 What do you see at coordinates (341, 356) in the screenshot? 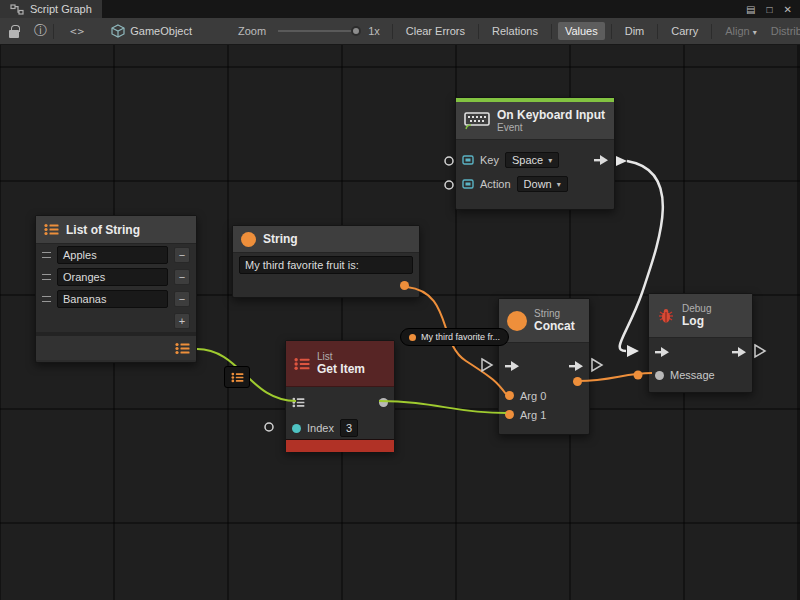
I see `node-category: List` at bounding box center [341, 356].